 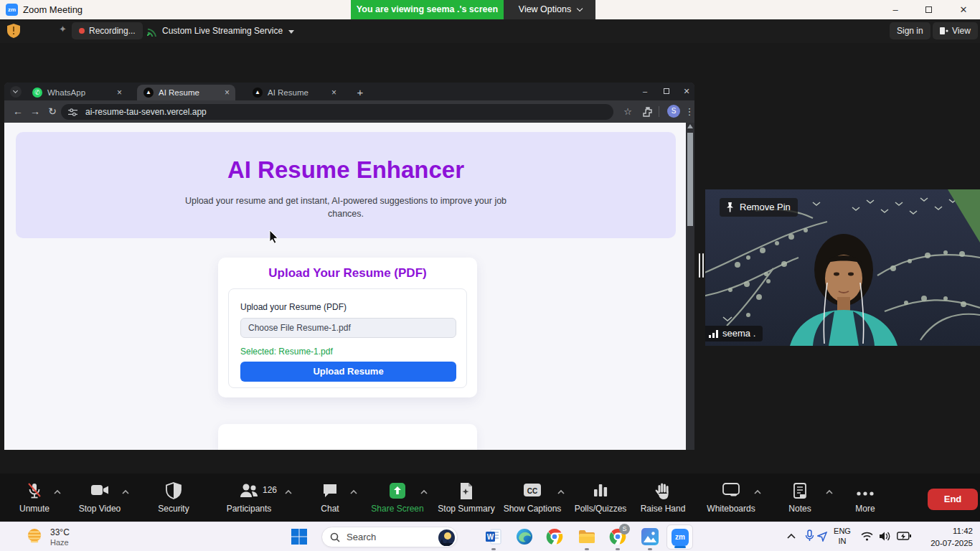 I want to click on video-options-chevron, so click(x=126, y=492).